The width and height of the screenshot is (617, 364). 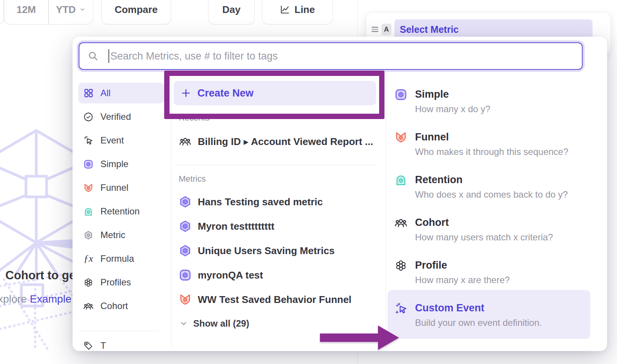 I want to click on sidebar-bottom-divider, so click(x=118, y=331).